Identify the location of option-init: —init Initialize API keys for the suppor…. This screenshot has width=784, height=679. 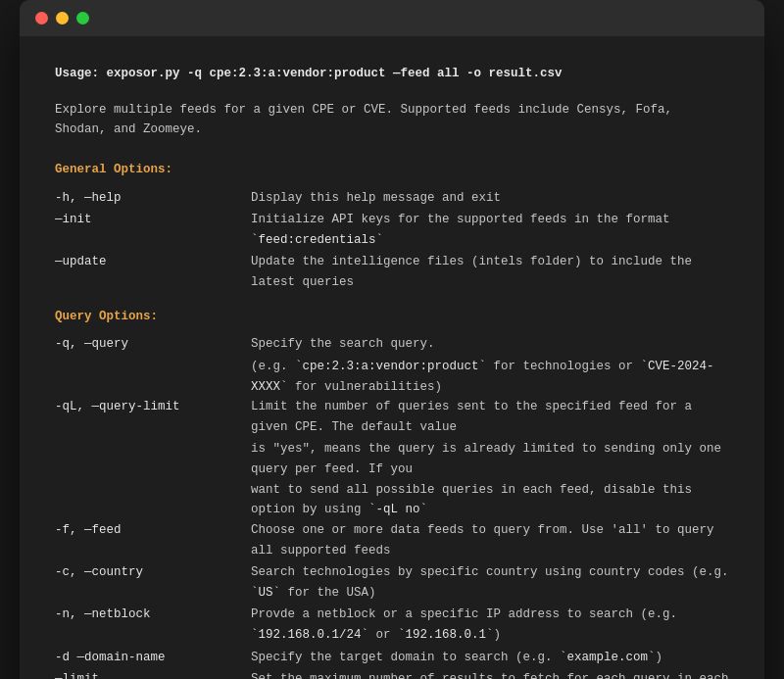
(392, 229).